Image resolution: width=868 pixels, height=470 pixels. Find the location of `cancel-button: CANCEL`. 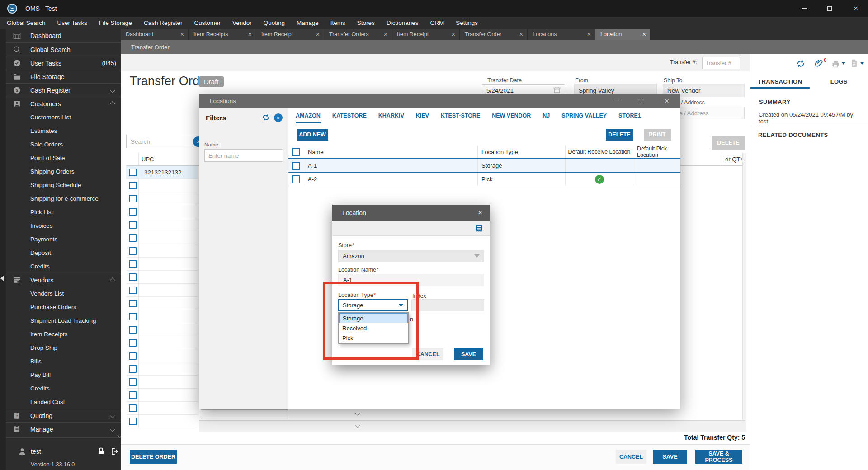

cancel-button: CANCEL is located at coordinates (631, 456).